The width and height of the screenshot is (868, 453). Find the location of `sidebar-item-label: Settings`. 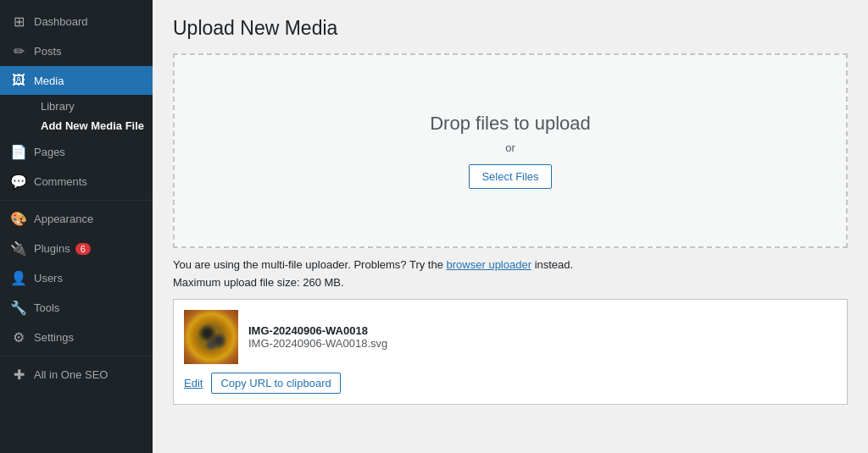

sidebar-item-label: Settings is located at coordinates (54, 337).